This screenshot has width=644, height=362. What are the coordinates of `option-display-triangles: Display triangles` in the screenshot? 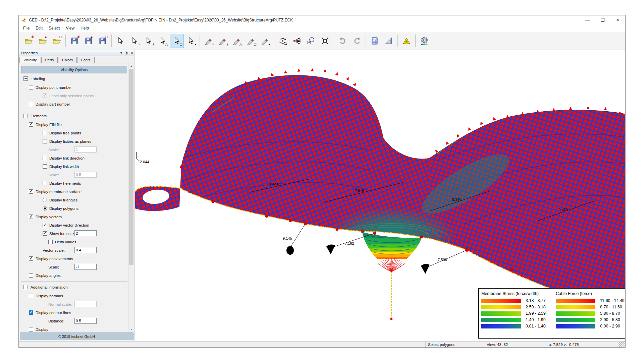 It's located at (74, 200).